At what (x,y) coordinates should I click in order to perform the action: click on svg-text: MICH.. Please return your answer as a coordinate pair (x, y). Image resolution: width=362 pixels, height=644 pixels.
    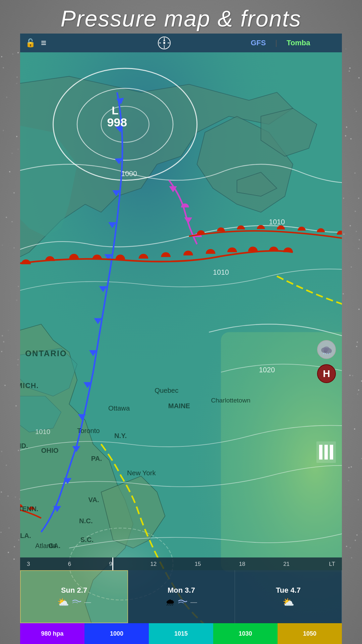
    Looking at the image, I should click on (29, 386).